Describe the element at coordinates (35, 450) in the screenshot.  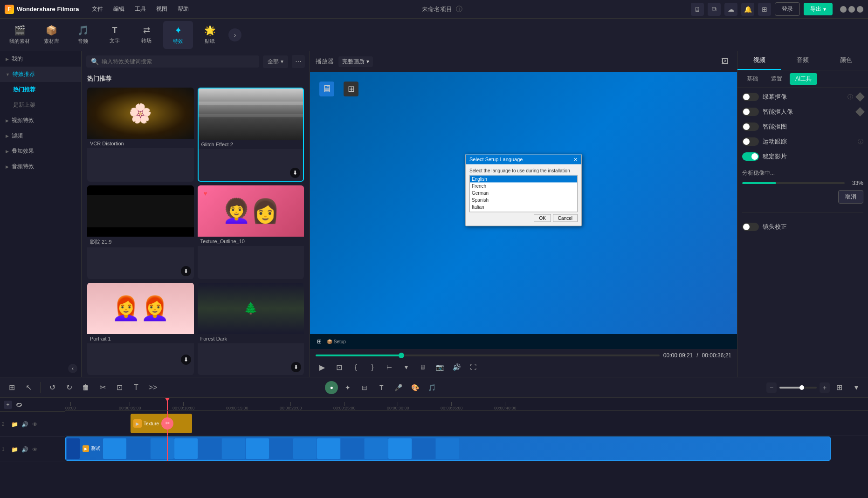
I see `track1-eye-icon: 👁` at that location.